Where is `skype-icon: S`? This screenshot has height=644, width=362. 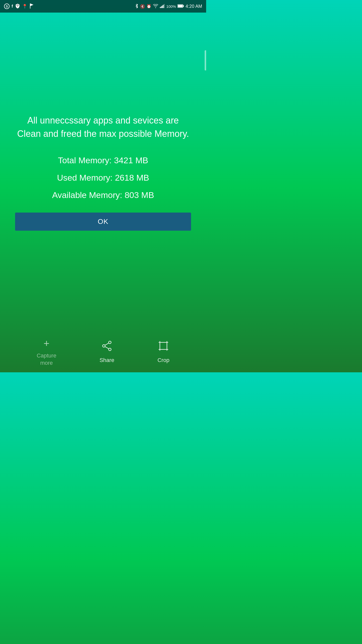
skype-icon: S is located at coordinates (7, 6).